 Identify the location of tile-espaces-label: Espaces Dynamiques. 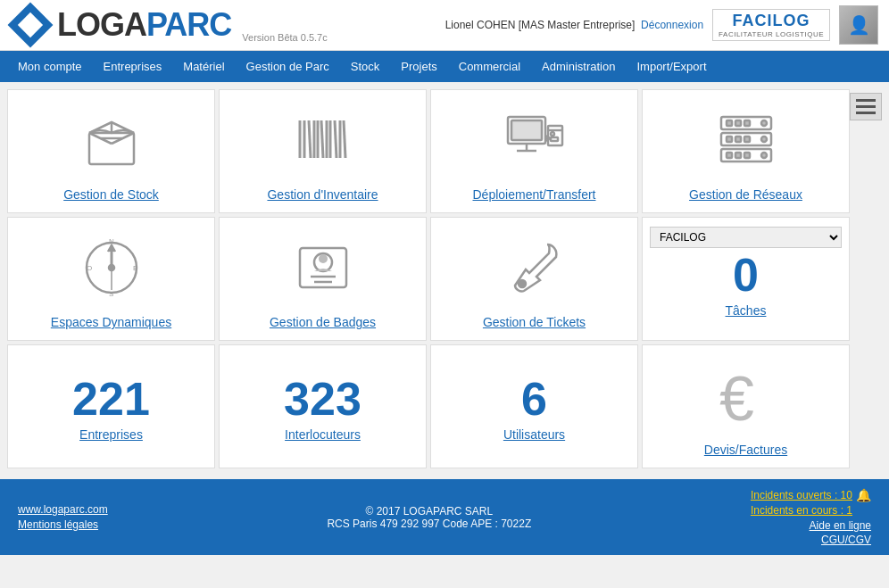
(111, 322).